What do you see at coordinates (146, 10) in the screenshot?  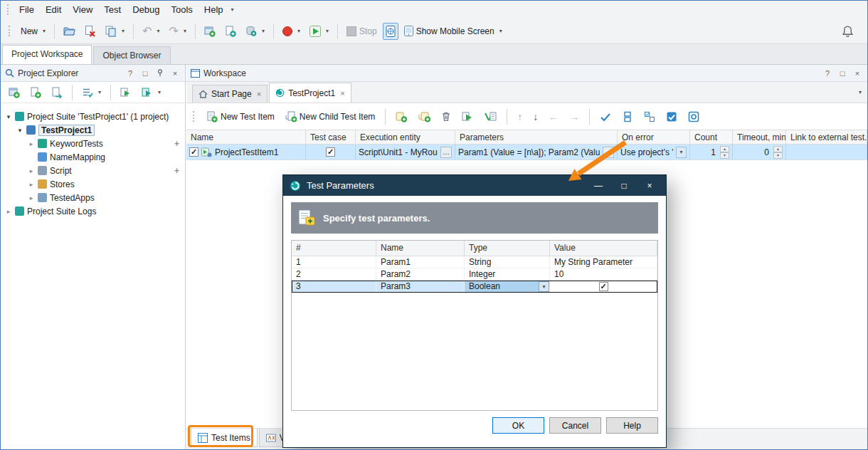 I see `menu-debug: Debug` at bounding box center [146, 10].